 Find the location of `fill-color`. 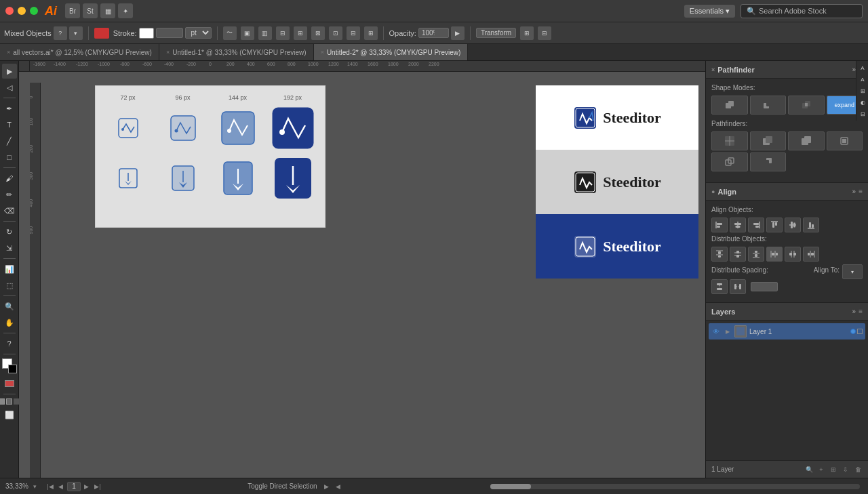

fill-color is located at coordinates (102, 33).